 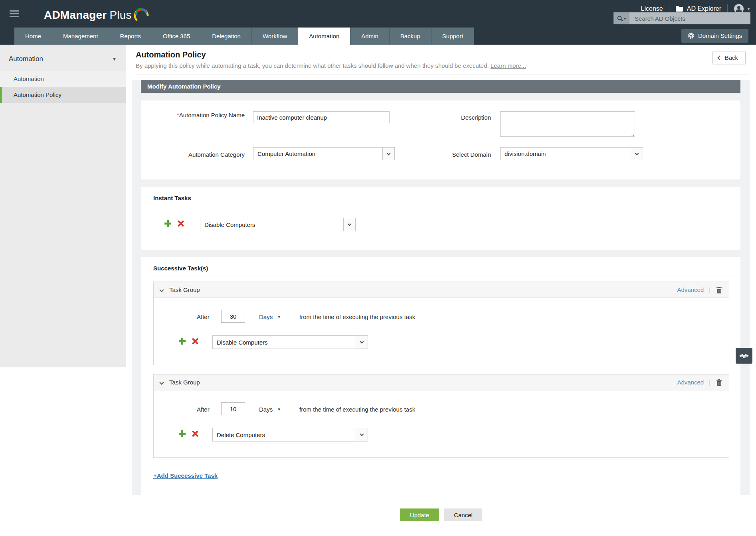 I want to click on tab-support: Support, so click(x=453, y=36).